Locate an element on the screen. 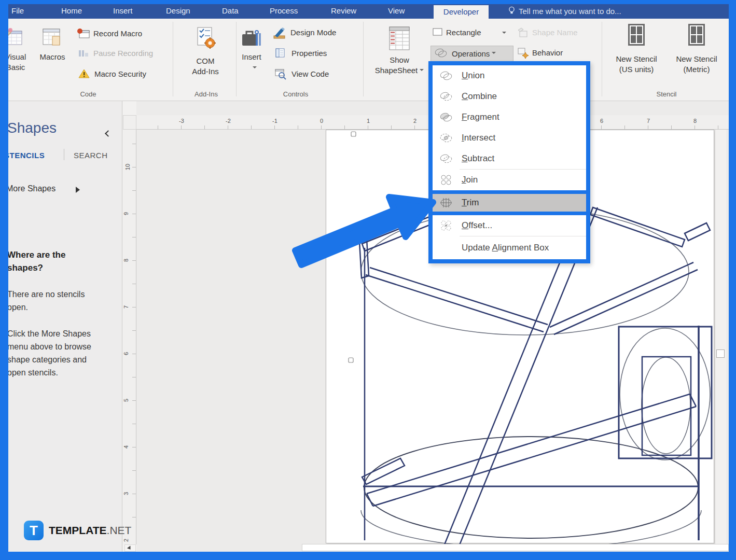 The width and height of the screenshot is (736, 560). ribbon-tab-bar: File Home Insert Design Data Process Rev… is located at coordinates (368, 11).